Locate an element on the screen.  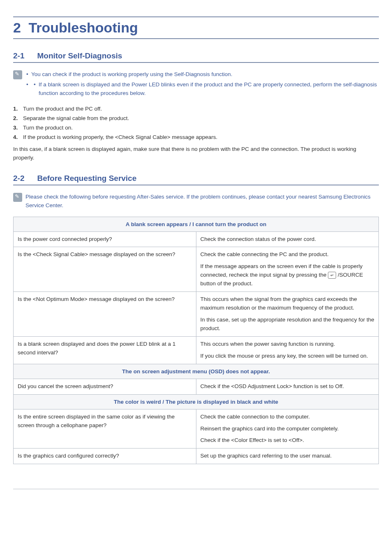
step-text: Turn the product on. is located at coordinates (48, 127).